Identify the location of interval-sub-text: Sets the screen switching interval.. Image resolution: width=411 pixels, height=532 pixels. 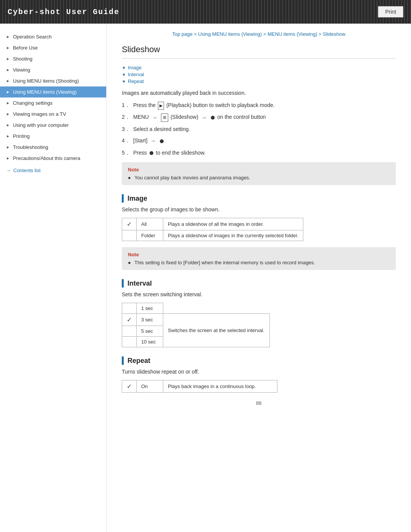
(259, 294).